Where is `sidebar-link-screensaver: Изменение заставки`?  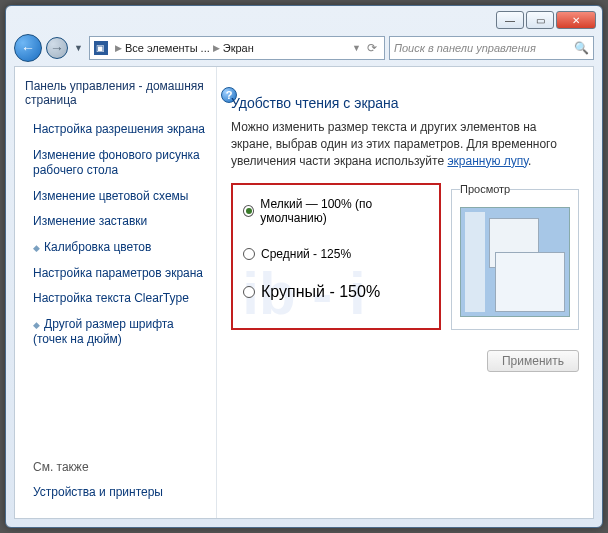
sidebar-link-screensaver: Изменение заставки is located at coordinates (120, 222).